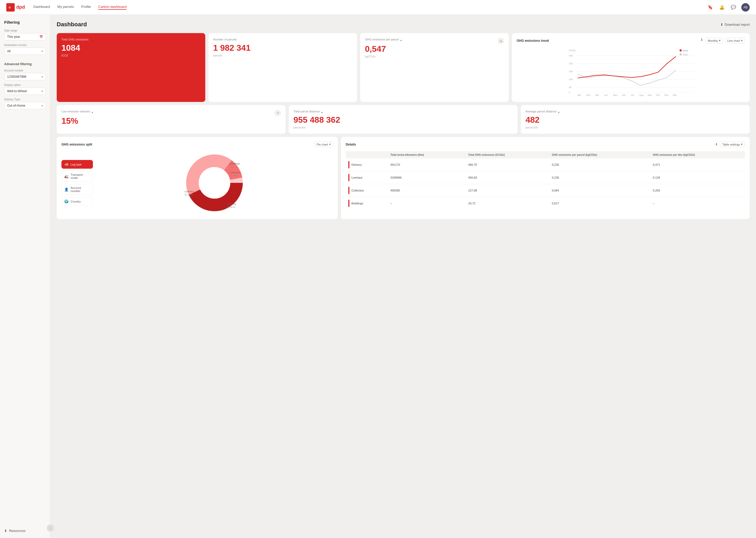 Image resolution: width=756 pixels, height=538 pixels. What do you see at coordinates (80, 189) in the screenshot?
I see `split-item-account-number-label: Account number` at bounding box center [80, 189].